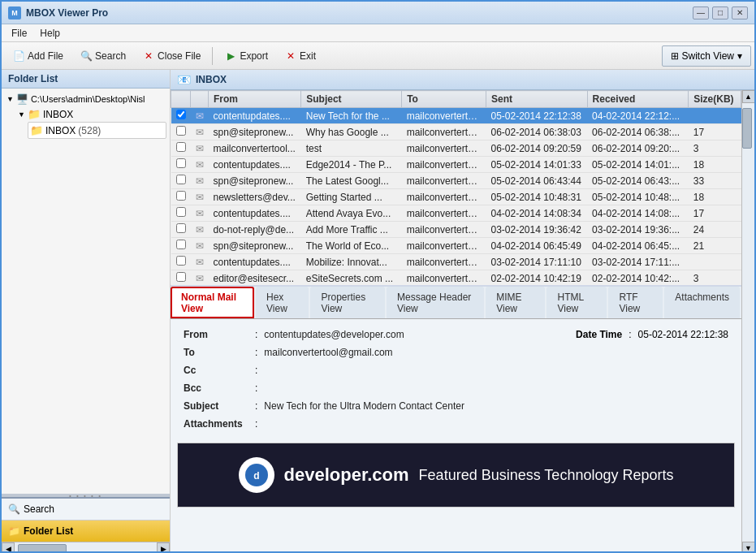 Image resolution: width=756 pixels, height=553 pixels. What do you see at coordinates (19, 33) in the screenshot?
I see `menu-file: File` at bounding box center [19, 33].